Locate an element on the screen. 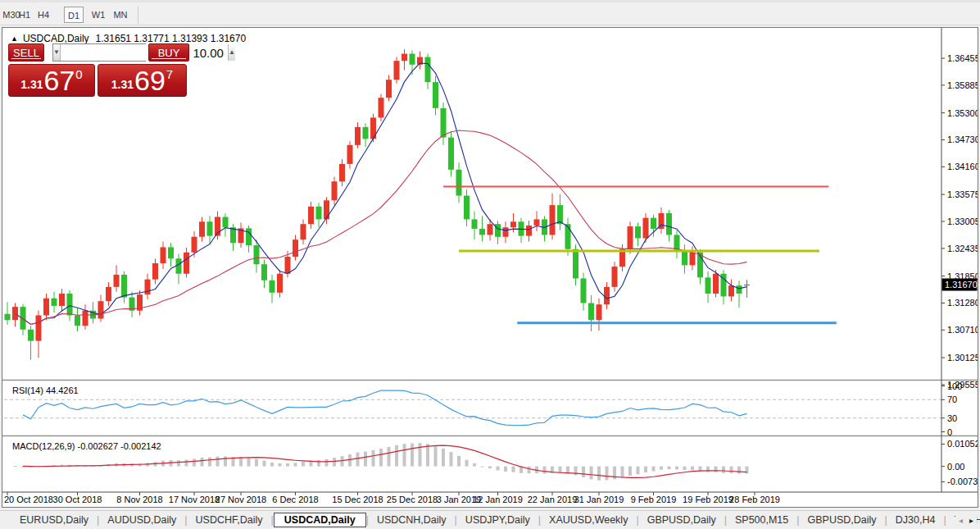 This screenshot has width=980, height=529. volume-decrease-icon: ▼ is located at coordinates (57, 52).